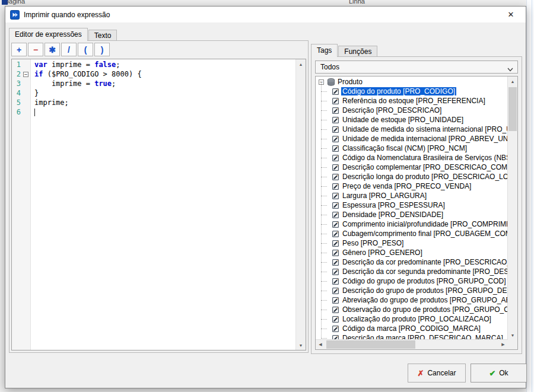 The width and height of the screenshot is (534, 392). What do you see at coordinates (165, 113) in the screenshot?
I see `code-line` at bounding box center [165, 113].